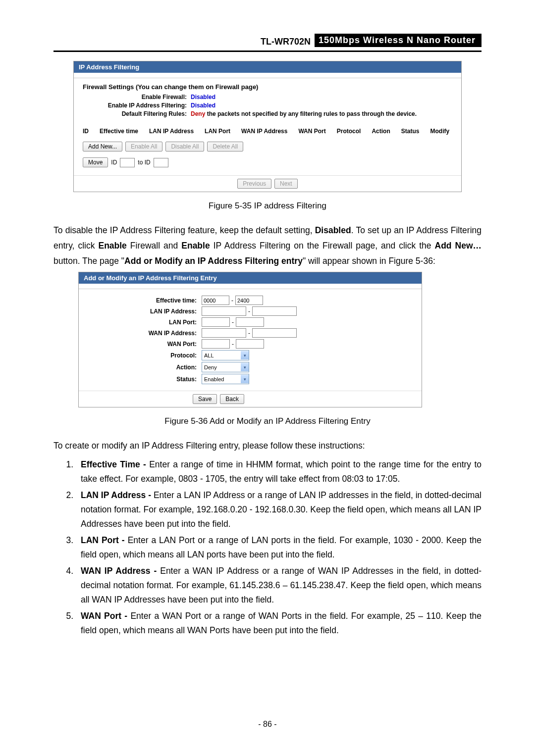  Describe the element at coordinates (95, 162) in the screenshot. I see `move-button: Move` at that location.